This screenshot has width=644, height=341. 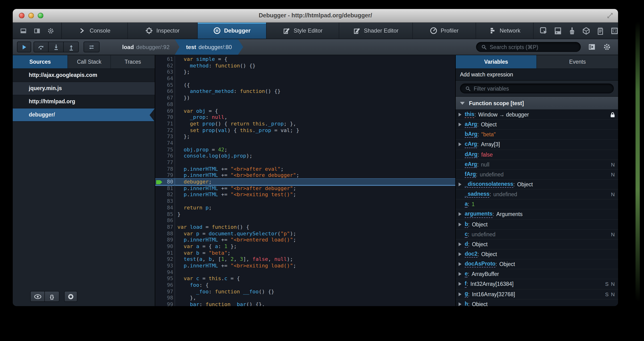 What do you see at coordinates (444, 31) in the screenshot?
I see `tab-profiler: Profiler` at bounding box center [444, 31].